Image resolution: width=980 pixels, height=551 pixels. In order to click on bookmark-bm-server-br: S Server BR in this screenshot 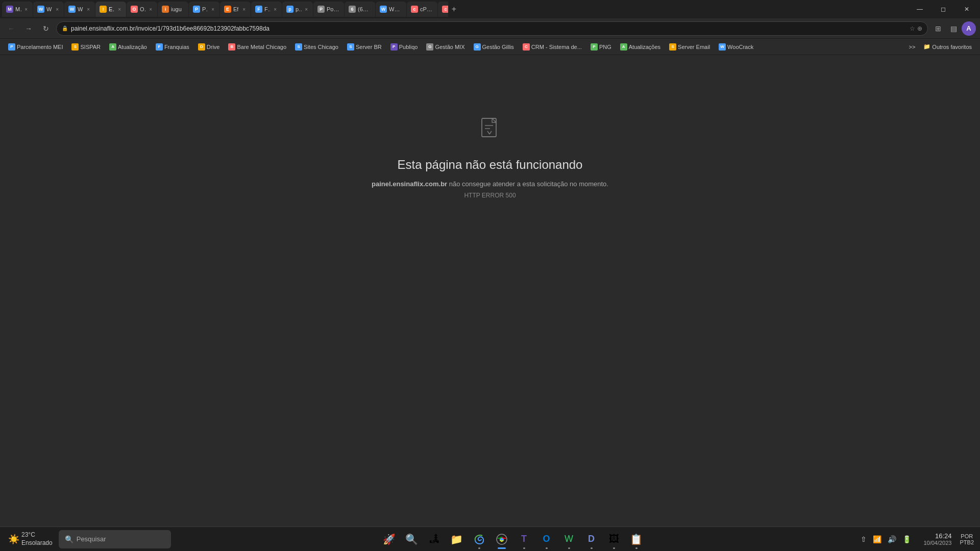, I will do `click(364, 47)`.